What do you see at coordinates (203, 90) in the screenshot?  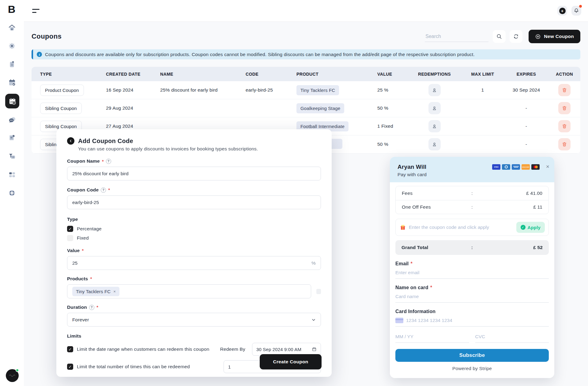 I see `coupon-name: 25% discount for early bird` at bounding box center [203, 90].